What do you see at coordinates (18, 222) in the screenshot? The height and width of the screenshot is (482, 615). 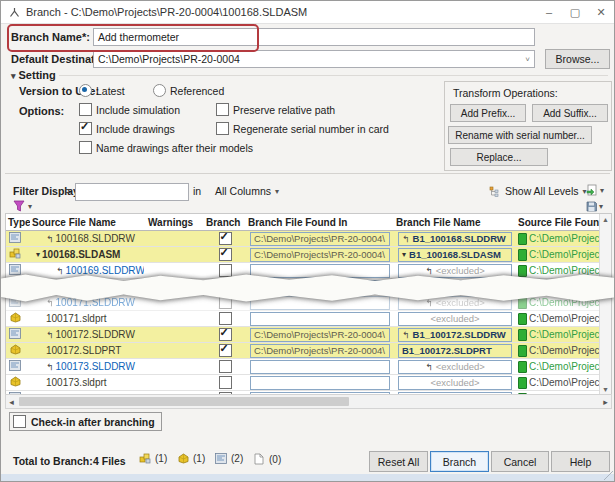 I see `header-type: Type` at bounding box center [18, 222].